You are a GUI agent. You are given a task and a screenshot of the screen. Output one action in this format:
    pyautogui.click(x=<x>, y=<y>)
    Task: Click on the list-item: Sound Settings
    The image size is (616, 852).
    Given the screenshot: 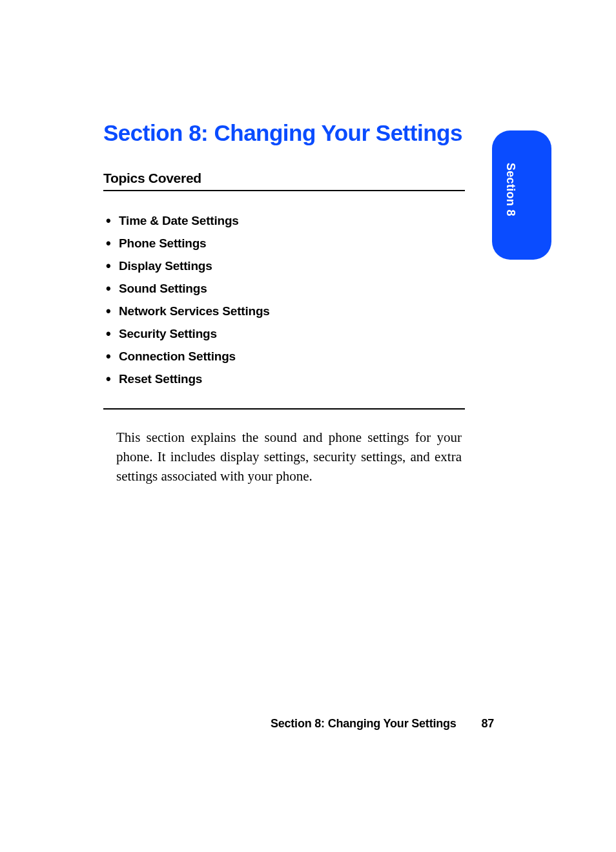 What is the action you would take?
    pyautogui.click(x=287, y=288)
    